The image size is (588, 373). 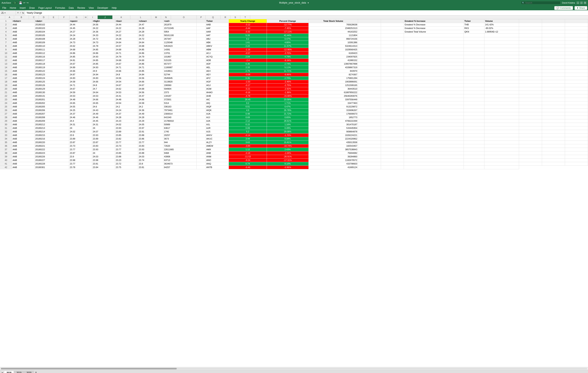 I want to click on cell: 2.22, so click(x=248, y=46).